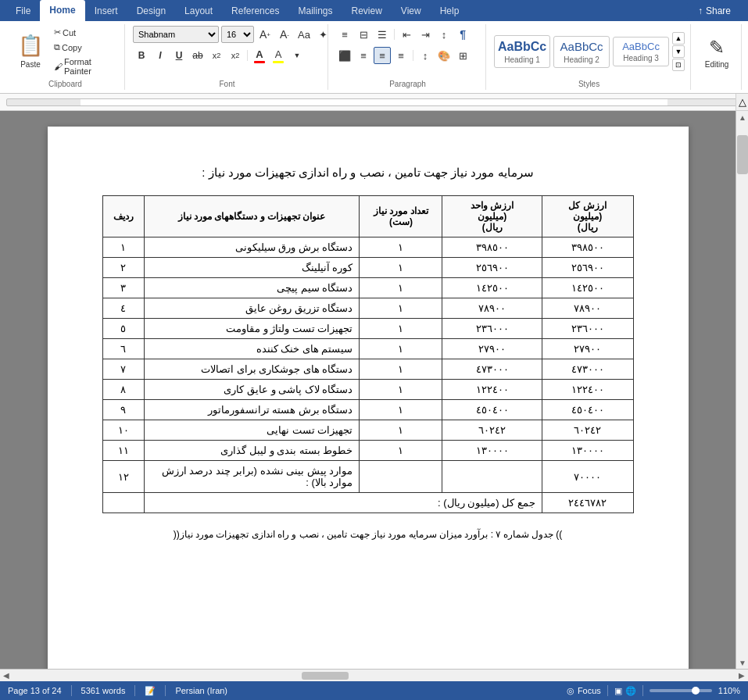 This screenshot has width=748, height=700. Describe the element at coordinates (413, 55) in the screenshot. I see `align-divider` at that location.